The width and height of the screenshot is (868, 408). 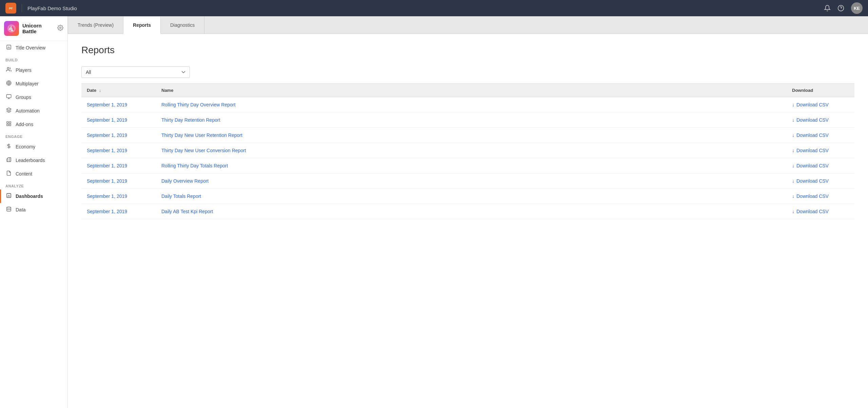 What do you see at coordinates (9, 111) in the screenshot?
I see `automation-icon` at bounding box center [9, 111].